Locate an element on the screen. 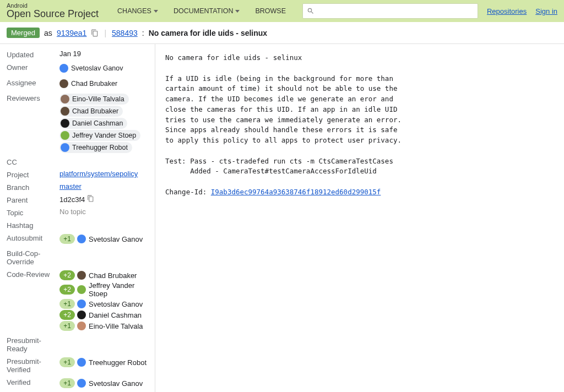 This screenshot has width=564, height=392. assignee-label: Assignee is located at coordinates (33, 83).